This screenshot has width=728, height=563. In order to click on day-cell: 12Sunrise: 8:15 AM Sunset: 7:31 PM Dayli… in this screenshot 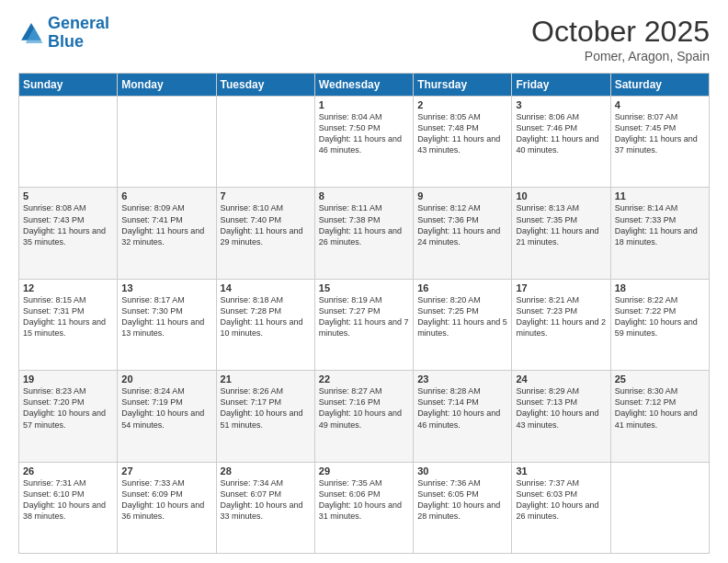, I will do `click(68, 324)`.